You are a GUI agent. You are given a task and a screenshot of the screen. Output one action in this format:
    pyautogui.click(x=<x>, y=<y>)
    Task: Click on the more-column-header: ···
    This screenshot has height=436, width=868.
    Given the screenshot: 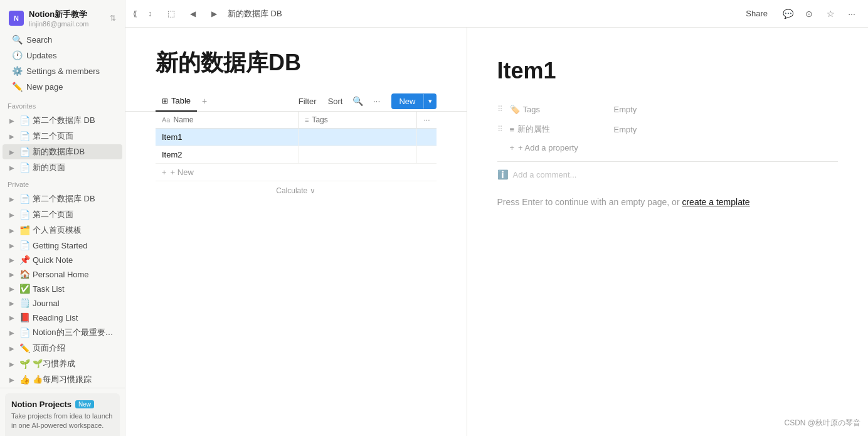 What is the action you would take?
    pyautogui.click(x=426, y=120)
    